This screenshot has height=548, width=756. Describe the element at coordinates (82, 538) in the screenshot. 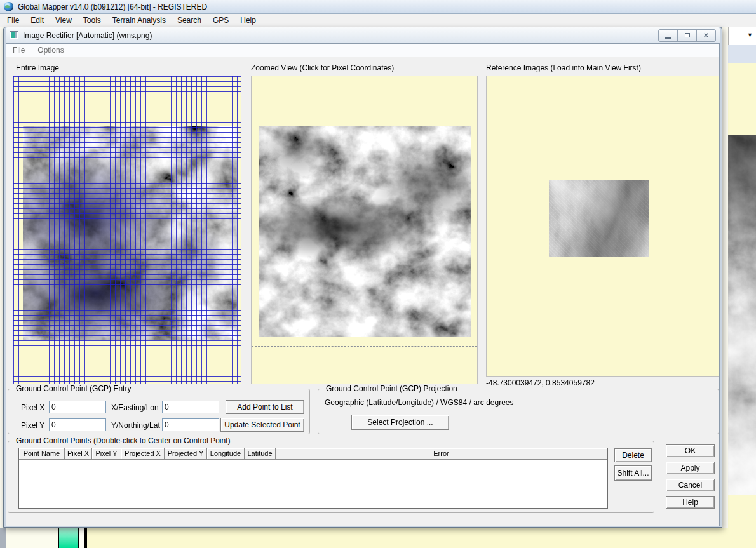

I see `map-background-gap` at that location.